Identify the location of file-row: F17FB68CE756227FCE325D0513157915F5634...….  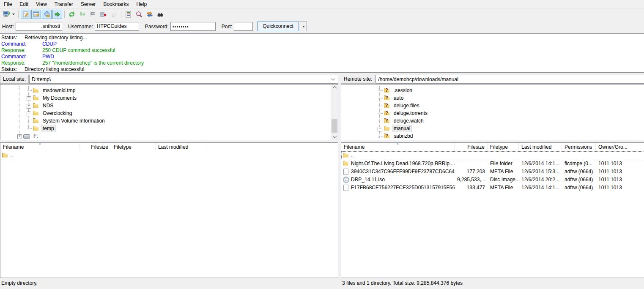
(493, 188).